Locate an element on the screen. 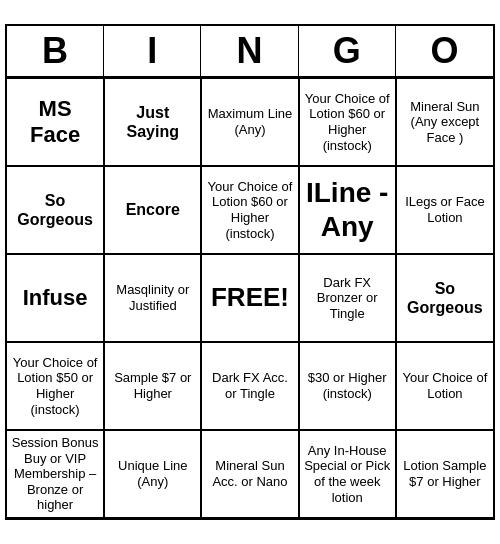 This screenshot has height=544, width=500. cell-14: So Gorgeous is located at coordinates (444, 298).